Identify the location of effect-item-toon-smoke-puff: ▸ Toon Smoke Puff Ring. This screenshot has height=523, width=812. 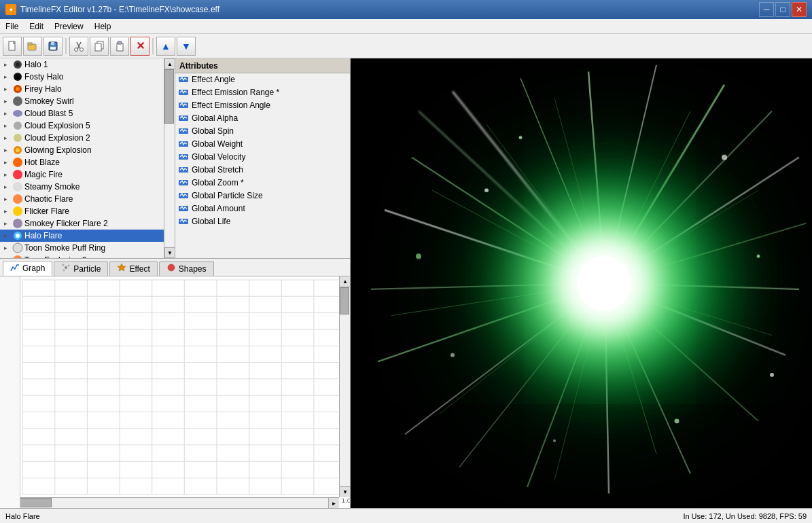
(82, 248).